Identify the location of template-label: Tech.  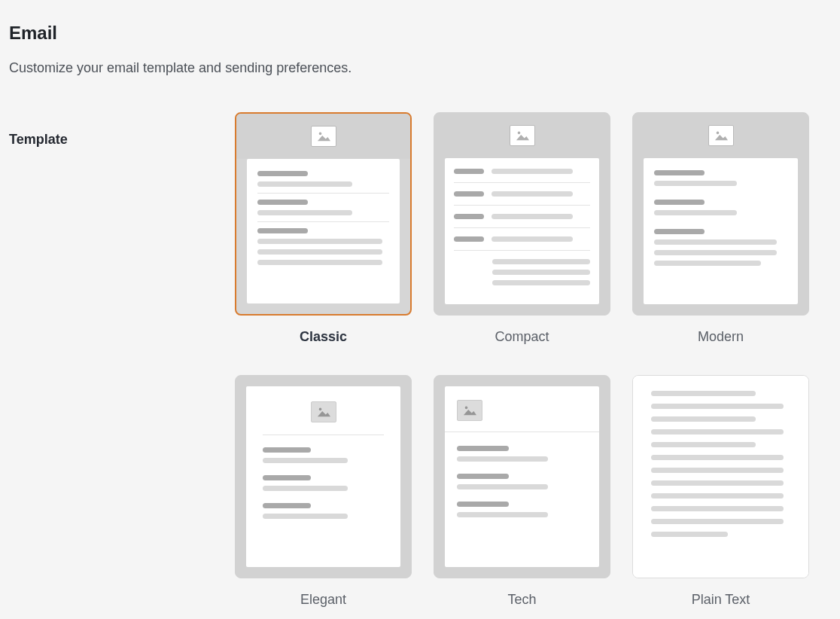
(522, 599).